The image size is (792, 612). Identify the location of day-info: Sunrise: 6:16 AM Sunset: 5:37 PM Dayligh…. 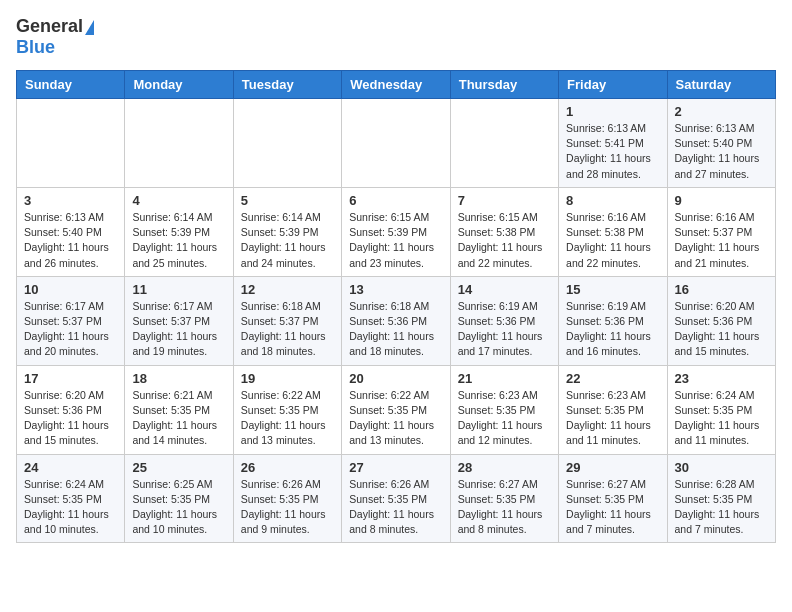
(722, 240).